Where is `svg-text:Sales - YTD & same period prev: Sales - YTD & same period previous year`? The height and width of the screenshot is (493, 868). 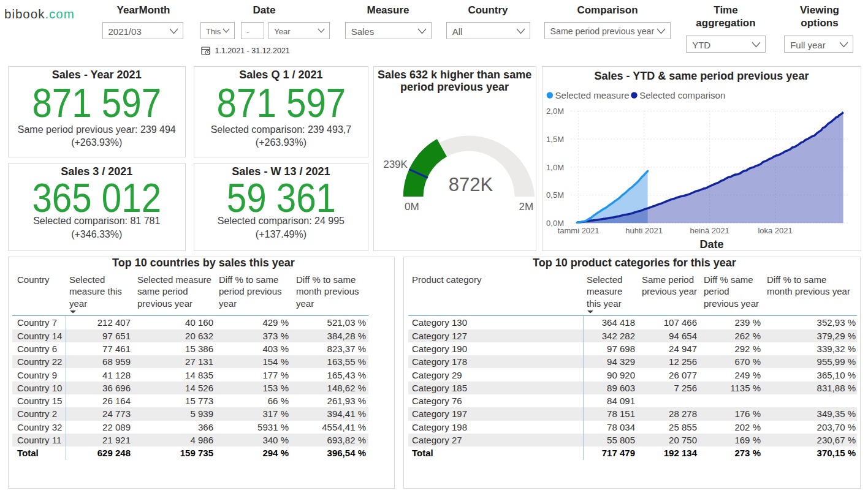 svg-text:Sales - YTD & same period prev: Sales - YTD & same period previous year is located at coordinates (702, 76).